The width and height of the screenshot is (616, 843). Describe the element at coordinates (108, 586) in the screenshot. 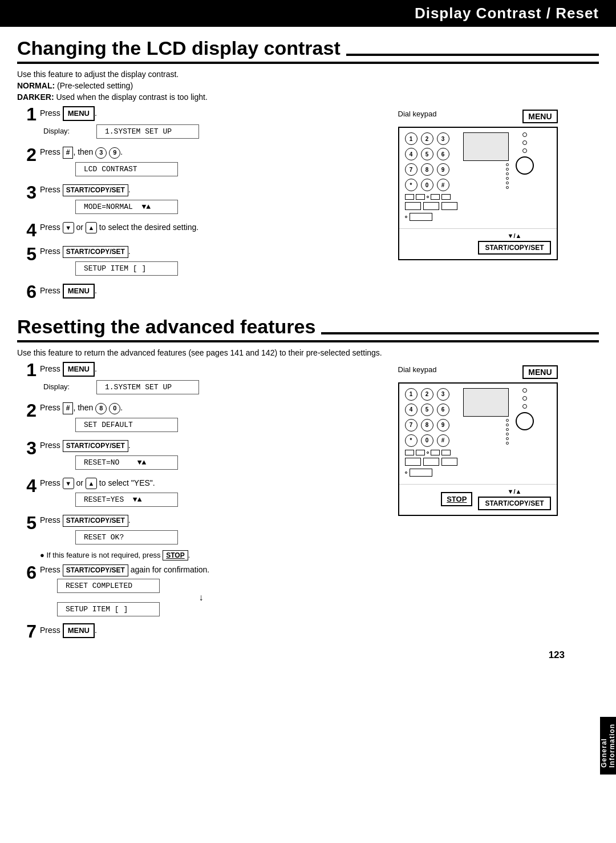

I see `display-2-6a: RESET COMPLETED` at that location.